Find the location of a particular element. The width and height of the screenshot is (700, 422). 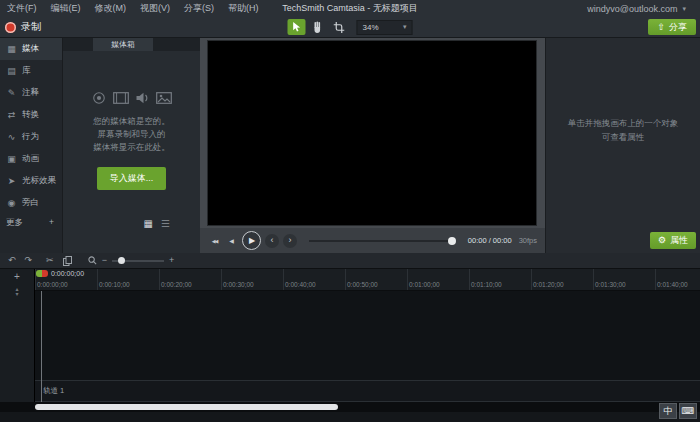

tab-media-bin: 媒体箱 is located at coordinates (123, 44).